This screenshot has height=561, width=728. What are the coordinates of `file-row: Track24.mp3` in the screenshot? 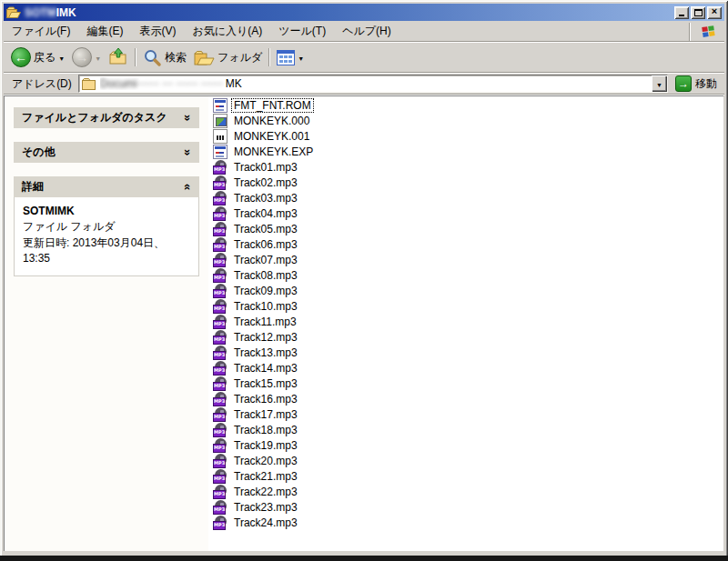 It's located at (255, 522).